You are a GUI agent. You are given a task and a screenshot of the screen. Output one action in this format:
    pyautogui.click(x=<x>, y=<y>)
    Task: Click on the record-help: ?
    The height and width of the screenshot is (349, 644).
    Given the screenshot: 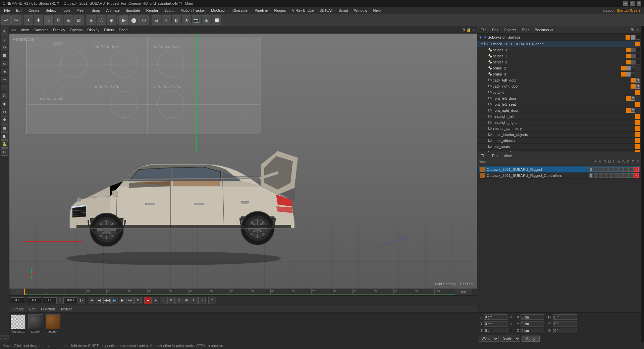 What is the action you would take?
    pyautogui.click(x=163, y=300)
    